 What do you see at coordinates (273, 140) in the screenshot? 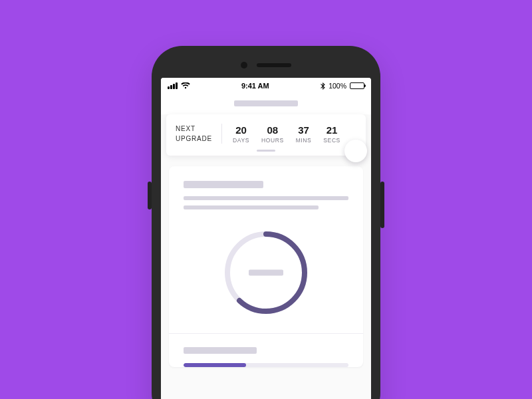
I see `countdown-unit-label: HOURS` at bounding box center [273, 140].